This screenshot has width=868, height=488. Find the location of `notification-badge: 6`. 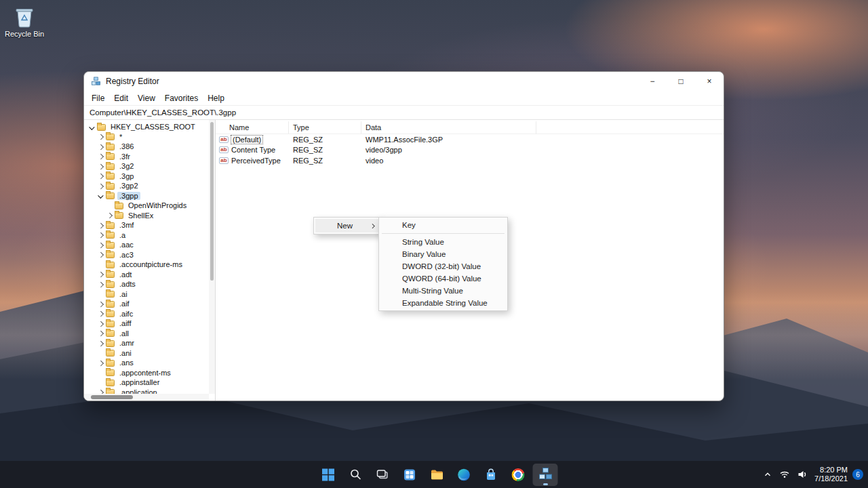

notification-badge: 6 is located at coordinates (858, 474).